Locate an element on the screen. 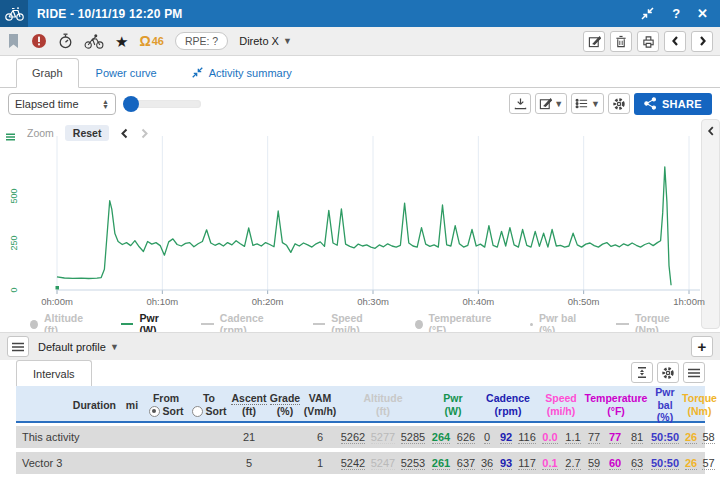  col-torque: Torque(Nm) is located at coordinates (700, 404).